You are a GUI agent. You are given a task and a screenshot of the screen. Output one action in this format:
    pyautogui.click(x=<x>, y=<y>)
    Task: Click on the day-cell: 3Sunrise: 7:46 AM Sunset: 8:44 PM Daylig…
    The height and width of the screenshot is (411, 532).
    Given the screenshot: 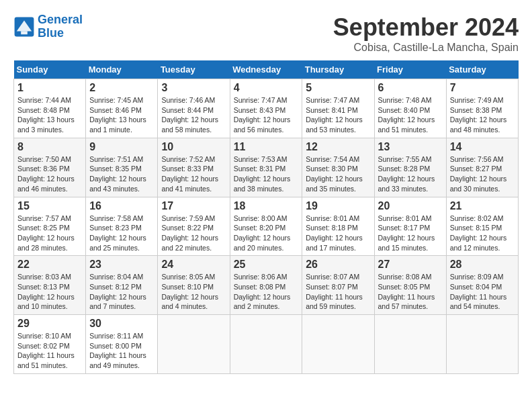 What is the action you would take?
    pyautogui.click(x=193, y=109)
    